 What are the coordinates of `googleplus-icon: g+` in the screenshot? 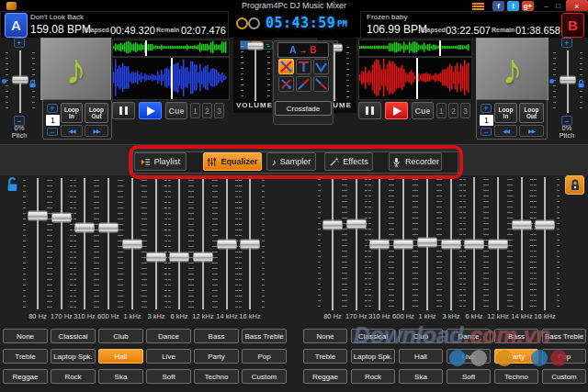 It's located at (527, 6).